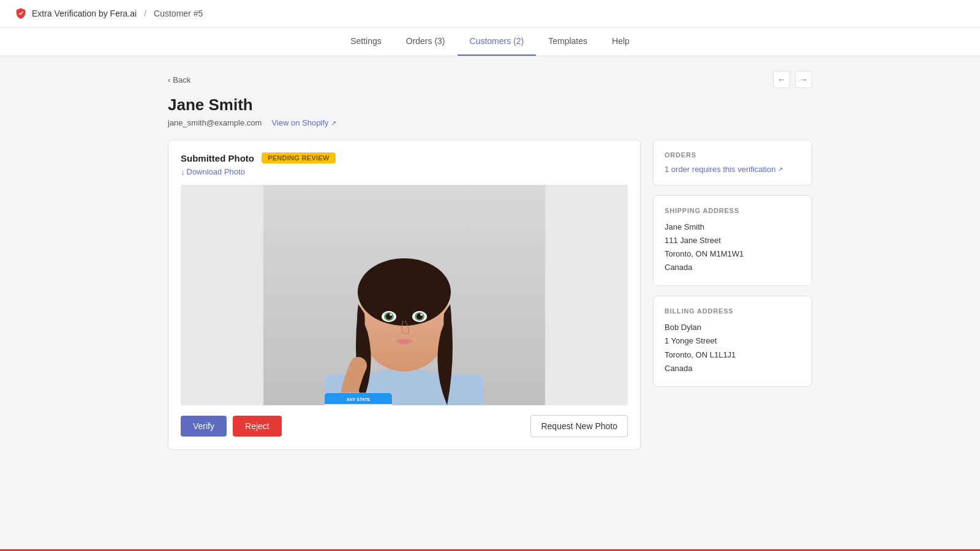 This screenshot has height=551, width=980. I want to click on nav-customers: Customers (2), so click(497, 42).